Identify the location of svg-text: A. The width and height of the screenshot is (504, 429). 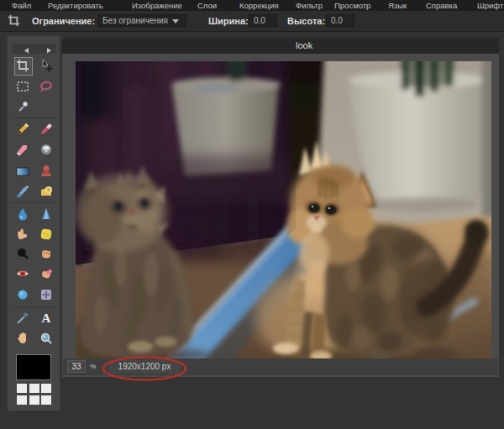
(47, 318).